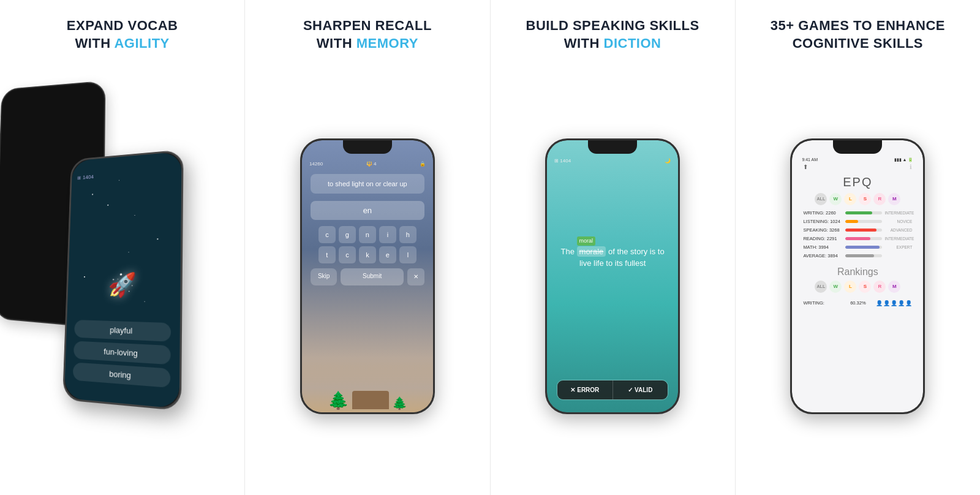  Describe the element at coordinates (612, 276) in the screenshot. I see `phone-diction: ⊞ 1404 🌙 The morale moral of the` at that location.